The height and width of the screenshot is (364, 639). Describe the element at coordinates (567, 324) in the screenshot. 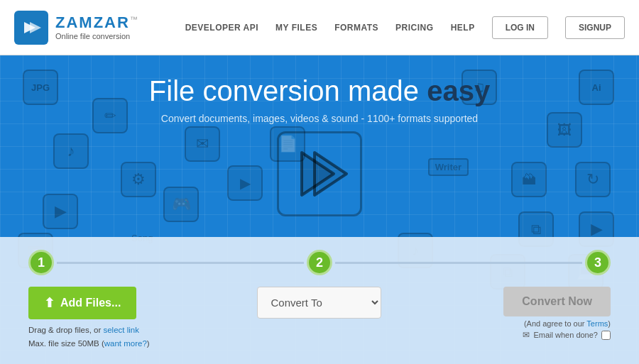

I see `convert-note: (And agree to our Terms)` at that location.